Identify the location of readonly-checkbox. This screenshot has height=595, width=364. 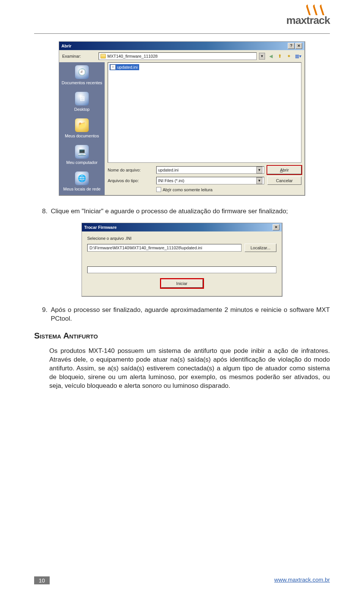
(158, 190).